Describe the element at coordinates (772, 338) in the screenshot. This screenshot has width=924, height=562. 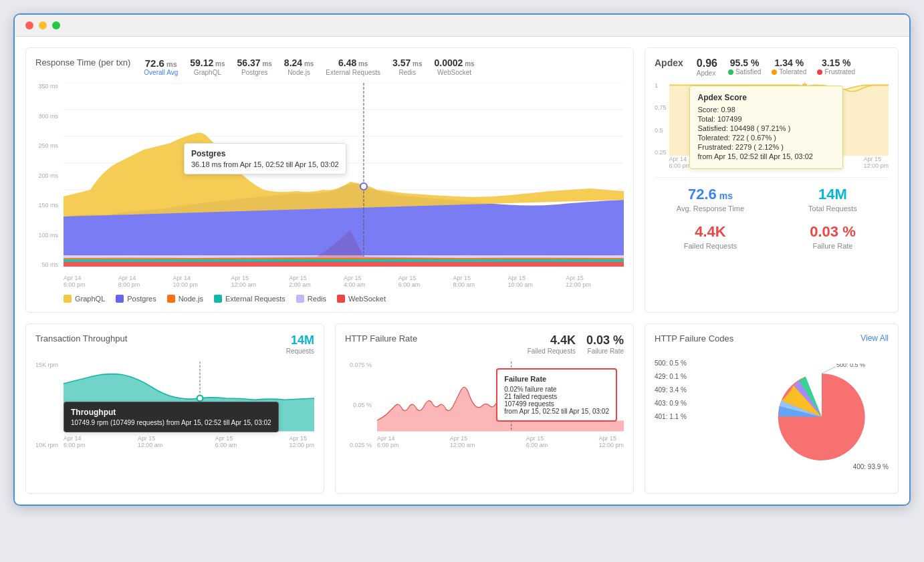
I see `http-failure-codes-header: HTTP Failure Codes View All` at that location.